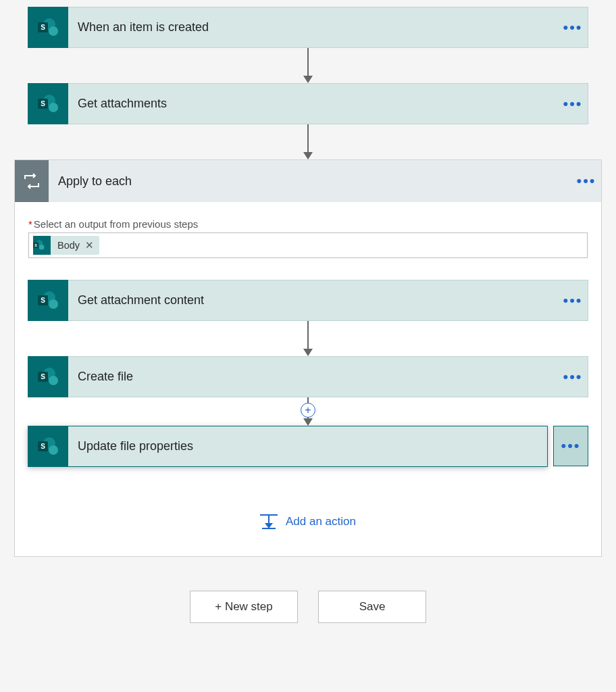  Describe the element at coordinates (308, 245) in the screenshot. I see `output-selector-input: S Body ✕` at that location.